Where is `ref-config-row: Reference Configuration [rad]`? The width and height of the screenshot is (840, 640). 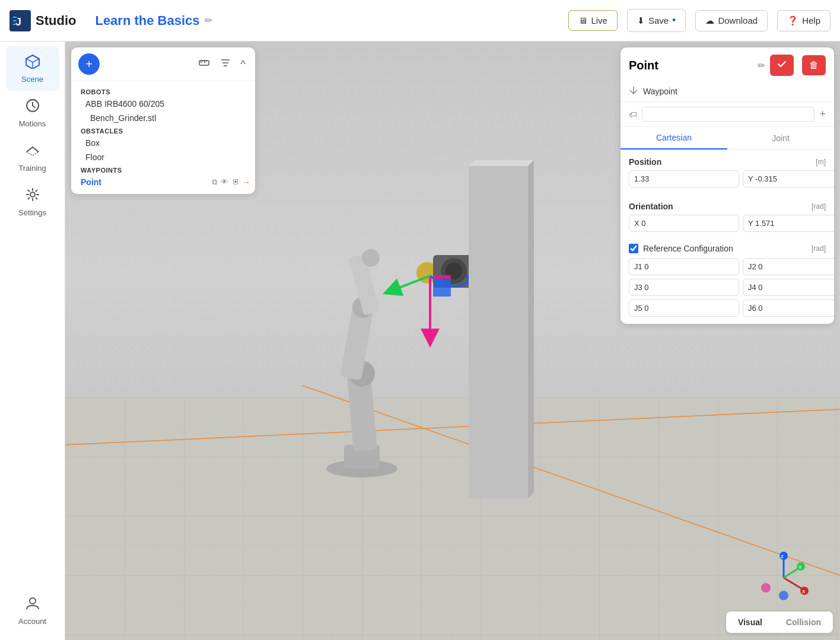
ref-config-row: Reference Configuration [rad] is located at coordinates (727, 247).